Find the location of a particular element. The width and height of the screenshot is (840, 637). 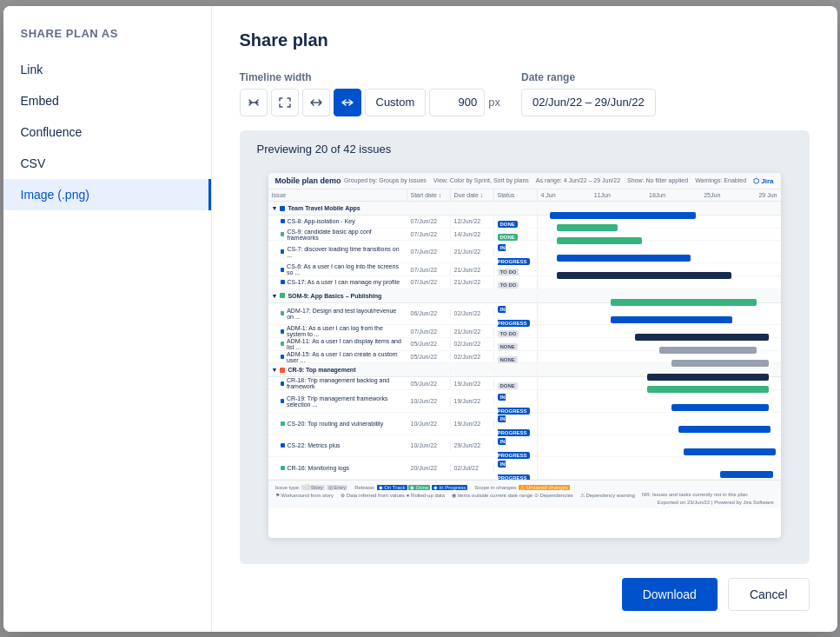

expand-icon is located at coordinates (316, 103).